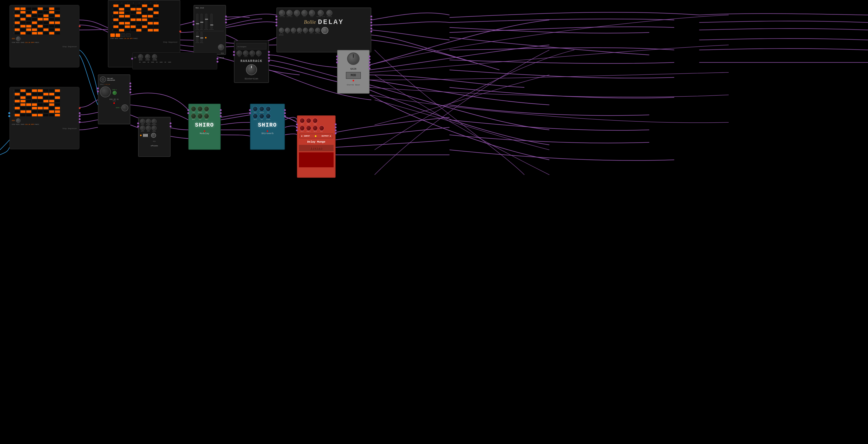  I want to click on reverb-port-l2, so click(250, 113).